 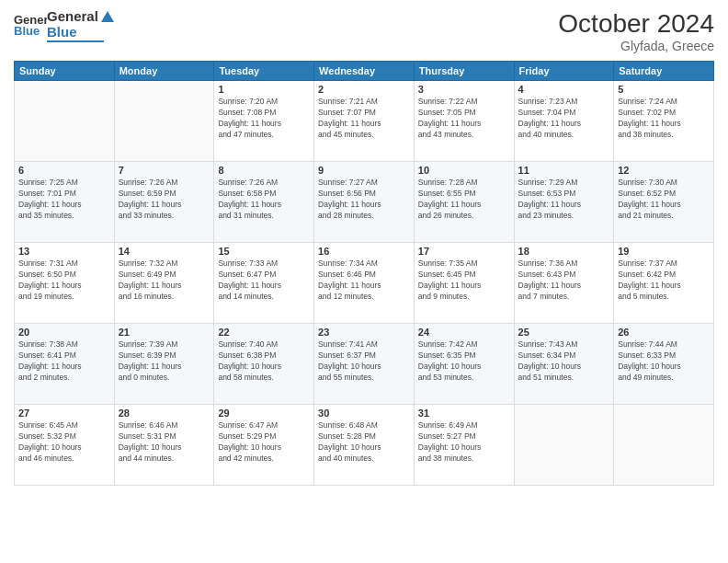 What do you see at coordinates (364, 72) in the screenshot?
I see `calendar-header-row: Sunday Monday Tuesday Wednesday Thursday…` at bounding box center [364, 72].